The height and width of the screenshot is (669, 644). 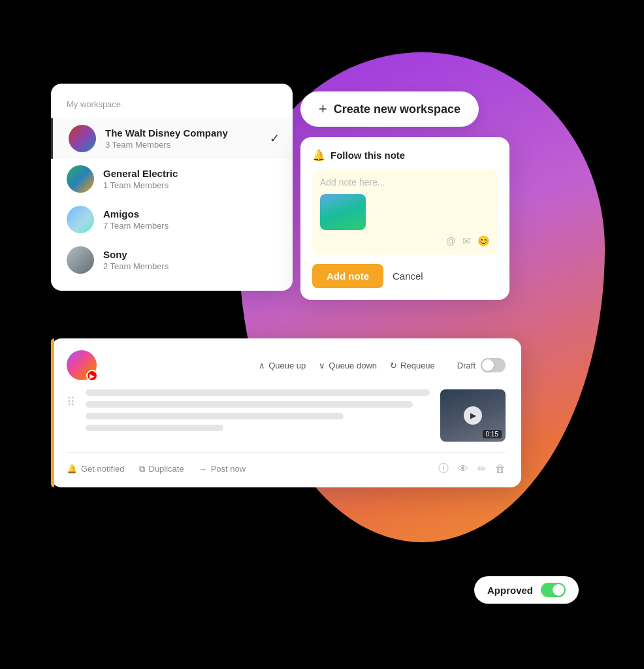 What do you see at coordinates (257, 414) in the screenshot?
I see `post-content` at bounding box center [257, 414].